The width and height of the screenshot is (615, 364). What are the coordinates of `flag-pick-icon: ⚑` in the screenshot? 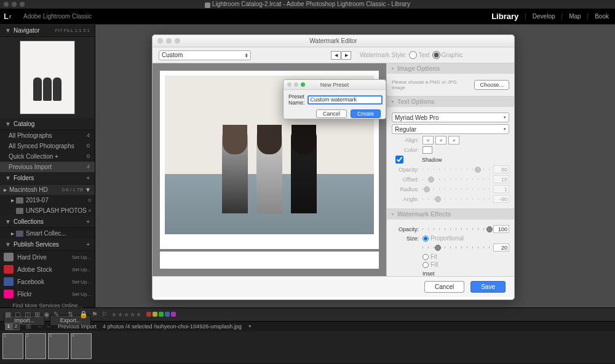 It's located at (95, 315).